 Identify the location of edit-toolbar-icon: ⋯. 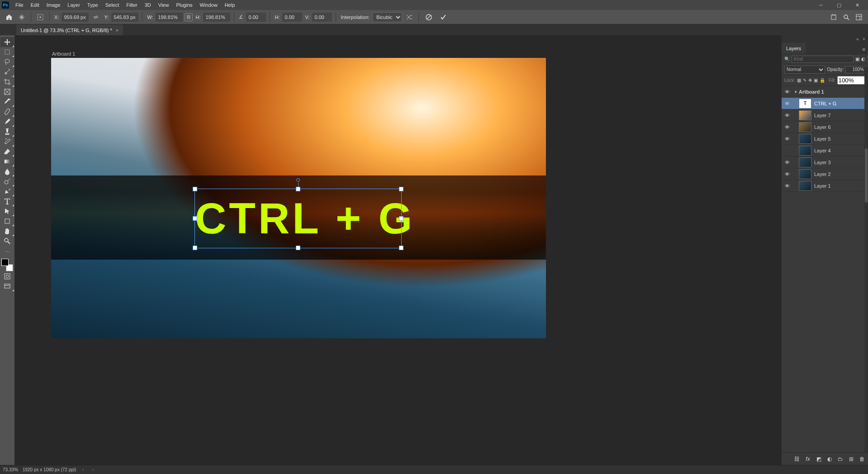
(7, 252).